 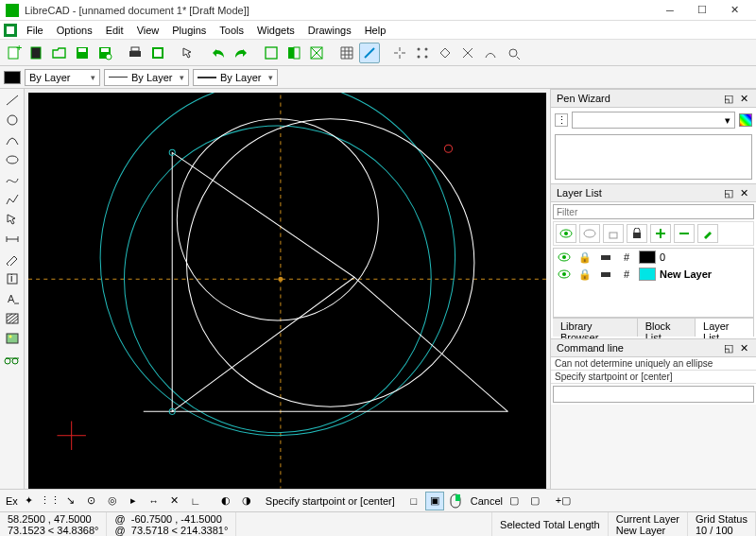 What do you see at coordinates (708, 233) in the screenshot?
I see `edit-layer-icon` at bounding box center [708, 233].